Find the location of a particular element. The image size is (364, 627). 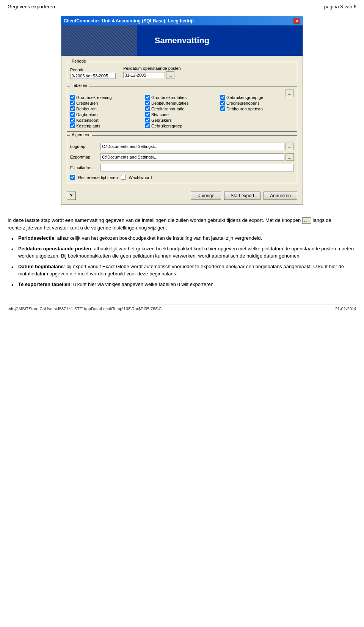

bullet-bold: Peildatum openstaande posten is located at coordinates (55, 249).